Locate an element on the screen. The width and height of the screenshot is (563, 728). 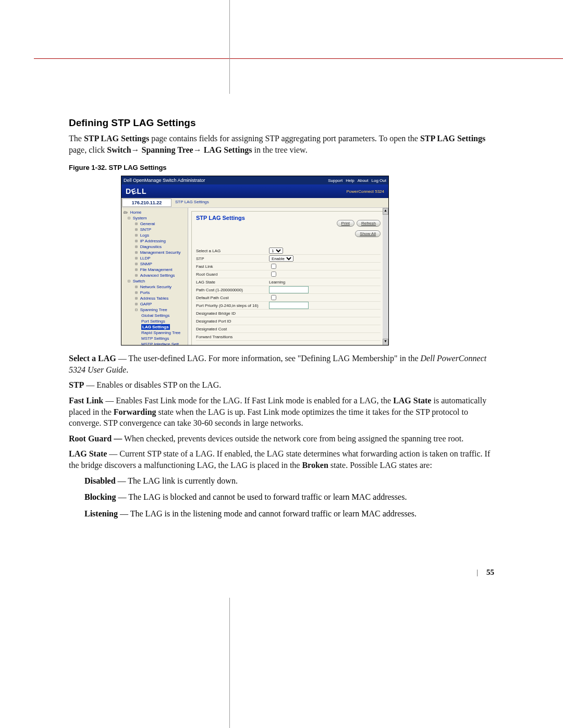
print-button: Print is located at coordinates (346, 223).